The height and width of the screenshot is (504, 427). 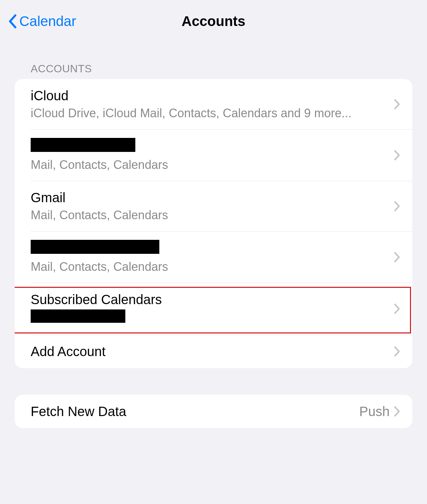 What do you see at coordinates (213, 155) in the screenshot?
I see `account-row-redacted-1: Mail, Contacts, Calendars` at bounding box center [213, 155].